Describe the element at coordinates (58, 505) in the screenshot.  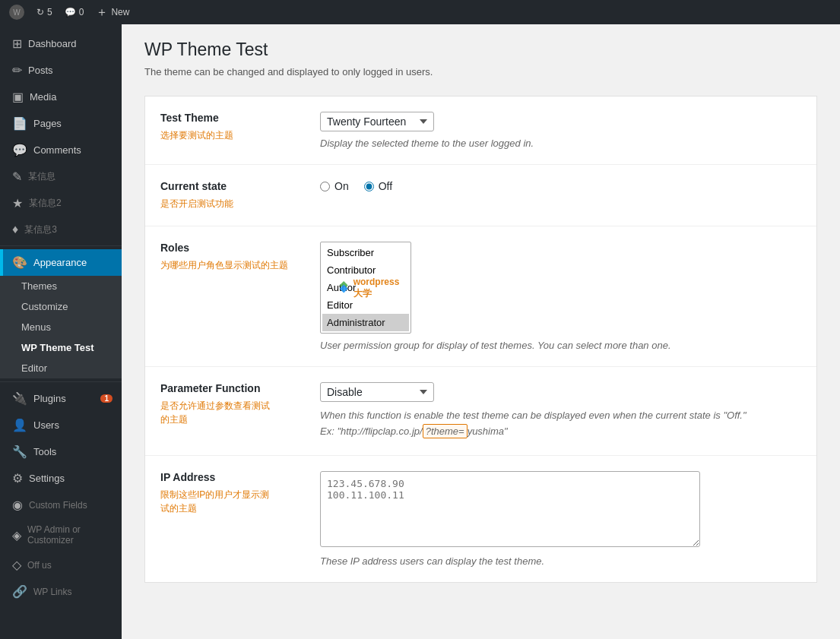
I see `sidebar-label-custom-fields: Custom Fields` at that location.